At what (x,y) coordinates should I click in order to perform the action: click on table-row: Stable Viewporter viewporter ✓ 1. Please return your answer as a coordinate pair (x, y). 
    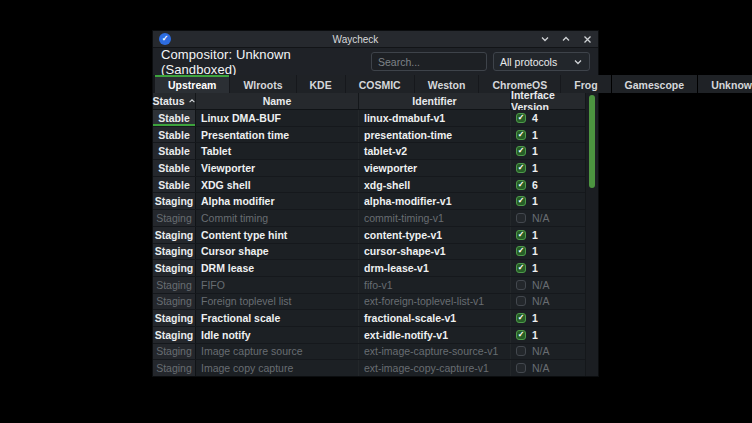
    Looking at the image, I should click on (369, 168).